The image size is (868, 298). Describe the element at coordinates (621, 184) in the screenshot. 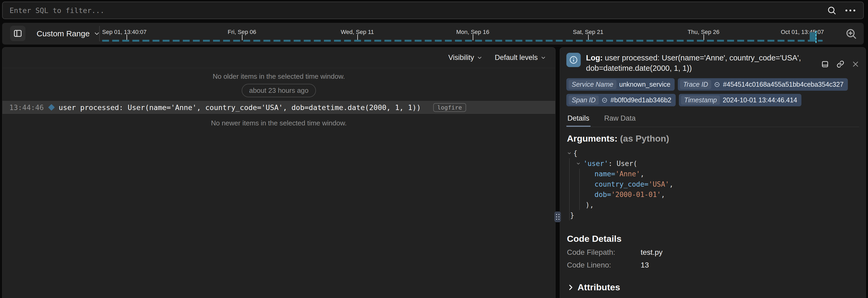

I see `code-token-param: country_code=` at that location.